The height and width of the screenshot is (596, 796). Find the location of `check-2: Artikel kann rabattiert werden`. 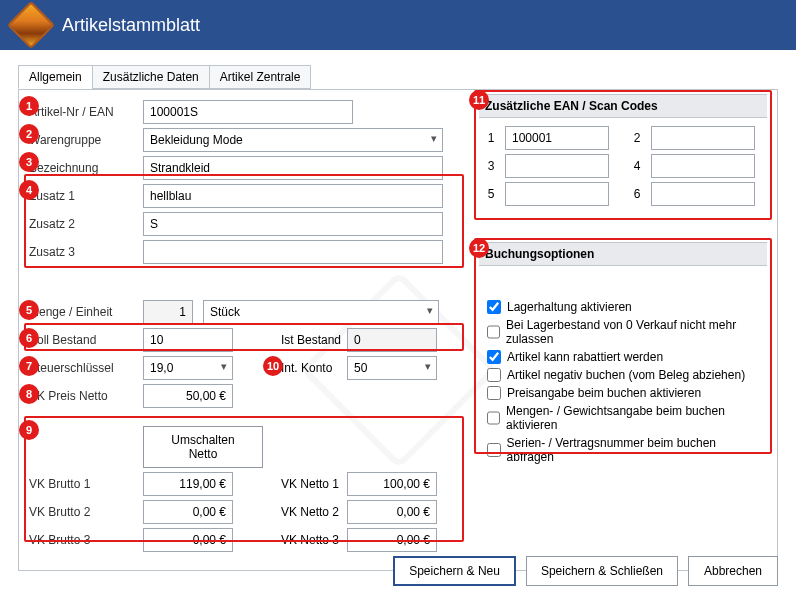

check-2: Artikel kann rabattiert werden is located at coordinates (623, 357).